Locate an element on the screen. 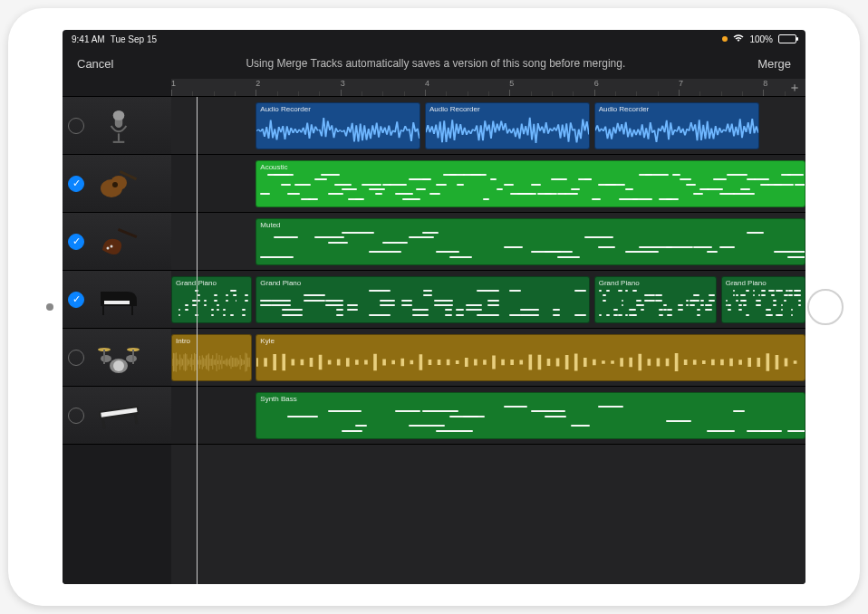 Image resolution: width=868 pixels, height=614 pixels. merge-button: Merge is located at coordinates (774, 63).